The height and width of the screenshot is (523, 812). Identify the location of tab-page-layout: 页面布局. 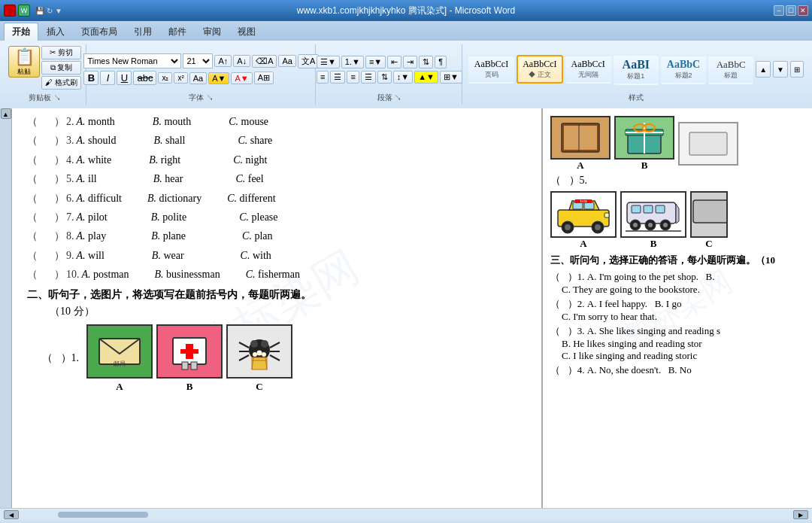
(99, 32).